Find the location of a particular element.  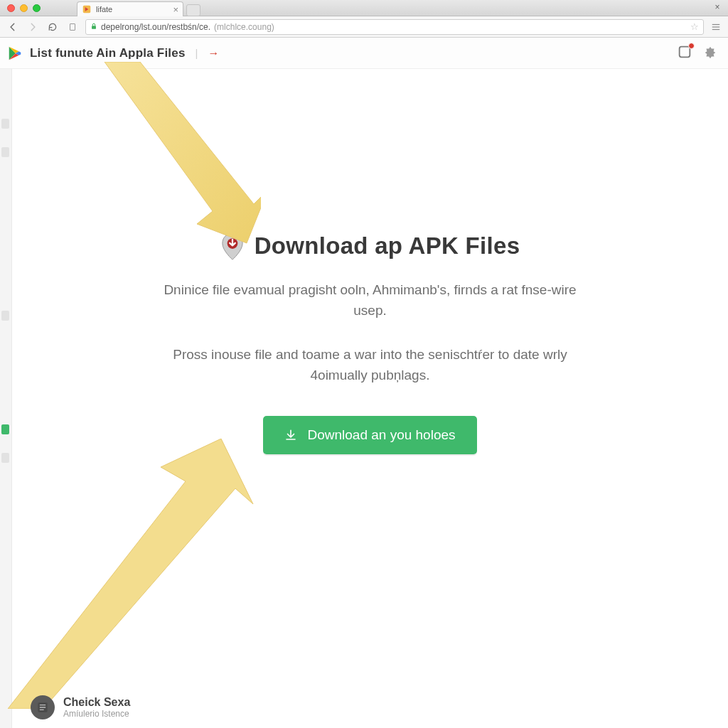

download-button-label: Download an you holoes is located at coordinates (381, 435).